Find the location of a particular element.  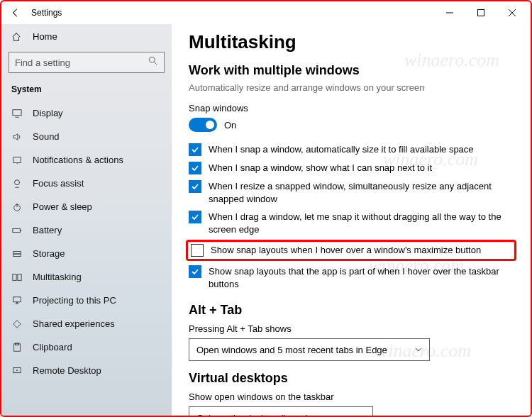

checkbox-snap-layouts-taskbar is located at coordinates (195, 272).